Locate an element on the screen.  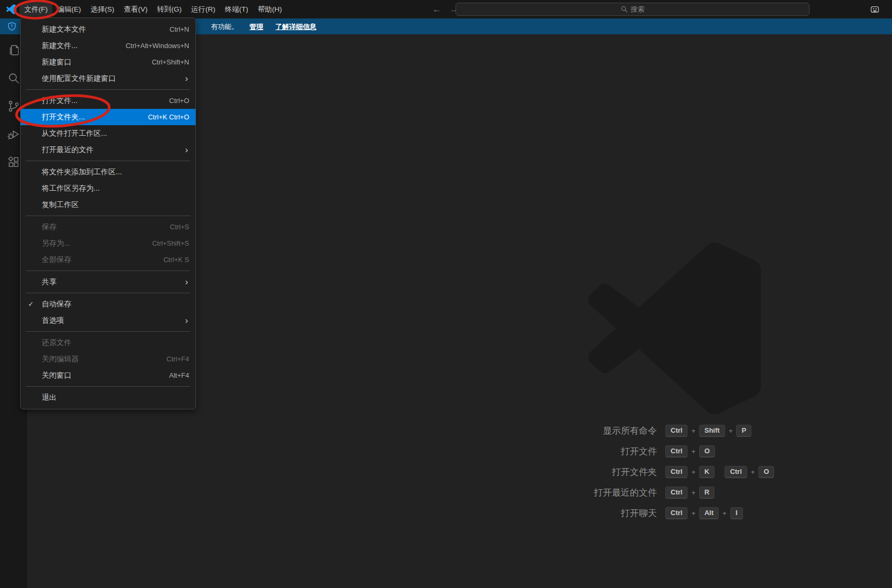
shield-icon is located at coordinates (12, 27).